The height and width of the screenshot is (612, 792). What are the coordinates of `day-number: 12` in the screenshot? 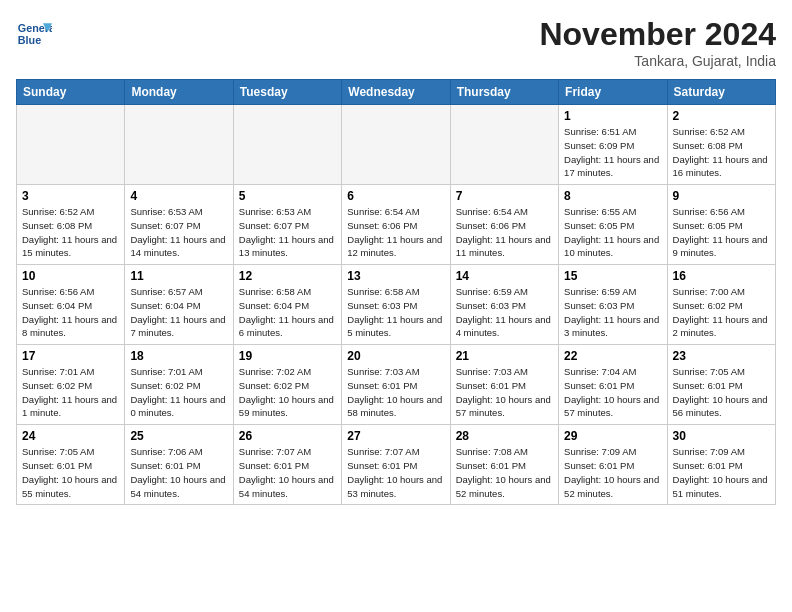 It's located at (288, 276).